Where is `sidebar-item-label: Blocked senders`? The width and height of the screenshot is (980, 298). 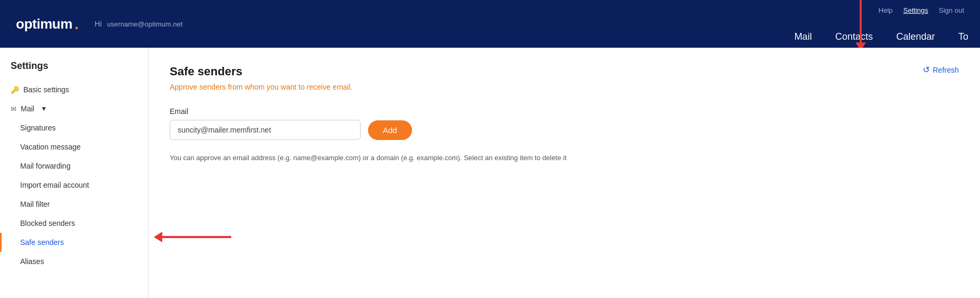
sidebar-item-label: Blocked senders is located at coordinates (48, 223).